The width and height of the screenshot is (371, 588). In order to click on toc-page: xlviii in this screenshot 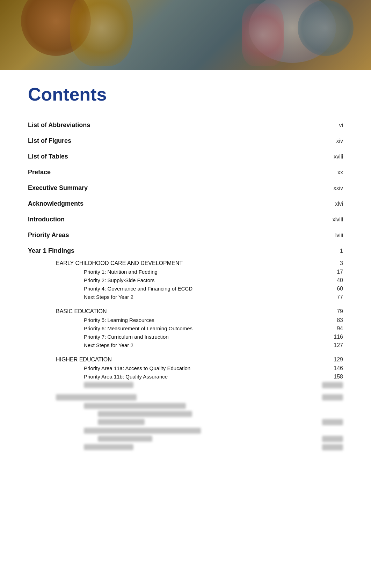, I will do `click(333, 220)`.